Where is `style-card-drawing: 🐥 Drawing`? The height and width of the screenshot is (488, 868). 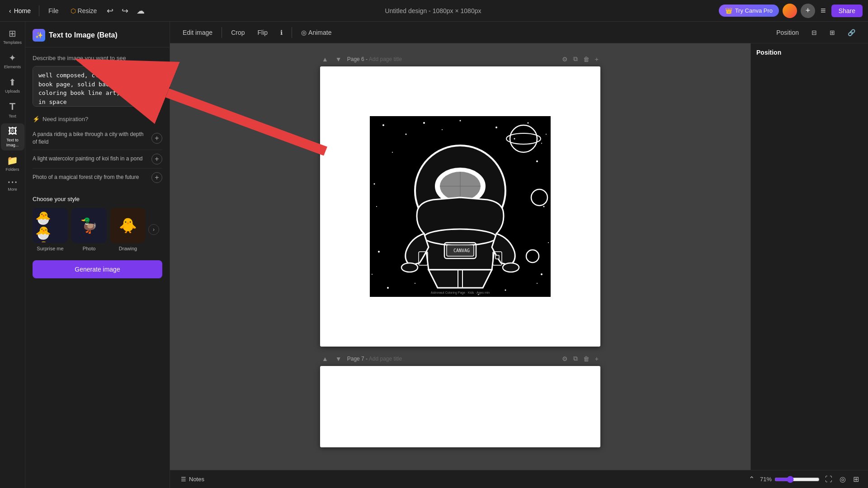 style-card-drawing: 🐥 Drawing is located at coordinates (128, 230).